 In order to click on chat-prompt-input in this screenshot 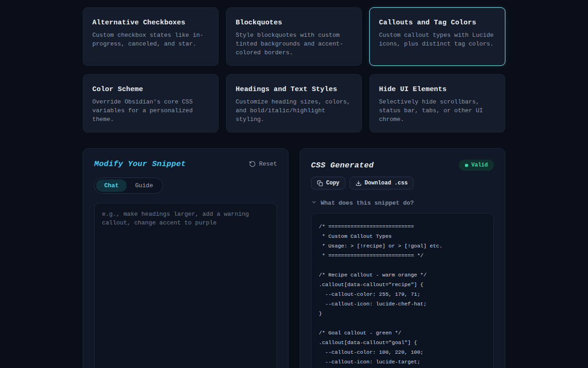, I will do `click(186, 285)`.